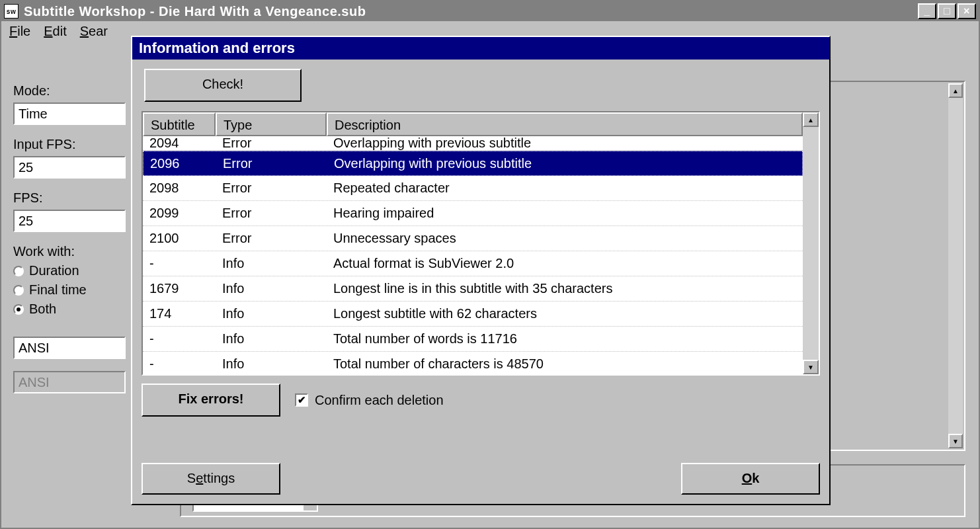  Describe the element at coordinates (211, 400) in the screenshot. I see `fix-errors-button: Fix errors!` at that location.